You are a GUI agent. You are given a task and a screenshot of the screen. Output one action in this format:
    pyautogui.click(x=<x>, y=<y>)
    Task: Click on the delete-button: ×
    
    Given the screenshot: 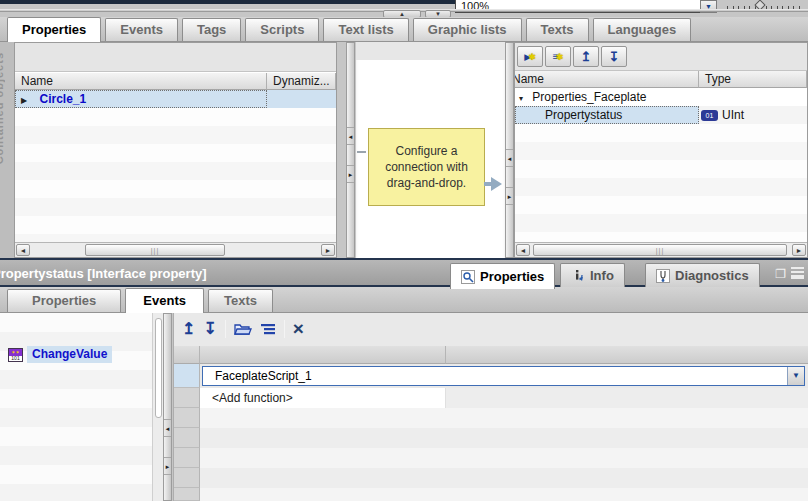 What is the action you would take?
    pyautogui.click(x=298, y=329)
    